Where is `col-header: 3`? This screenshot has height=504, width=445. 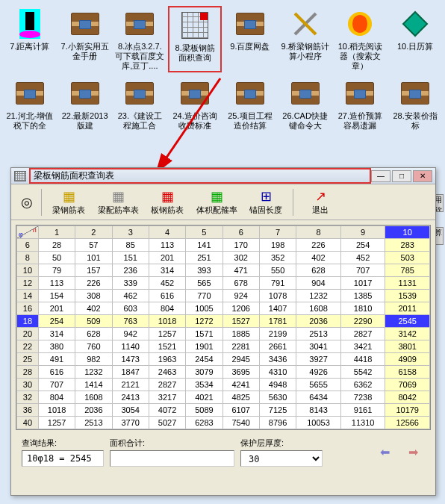 col-header: 3 is located at coordinates (130, 233).